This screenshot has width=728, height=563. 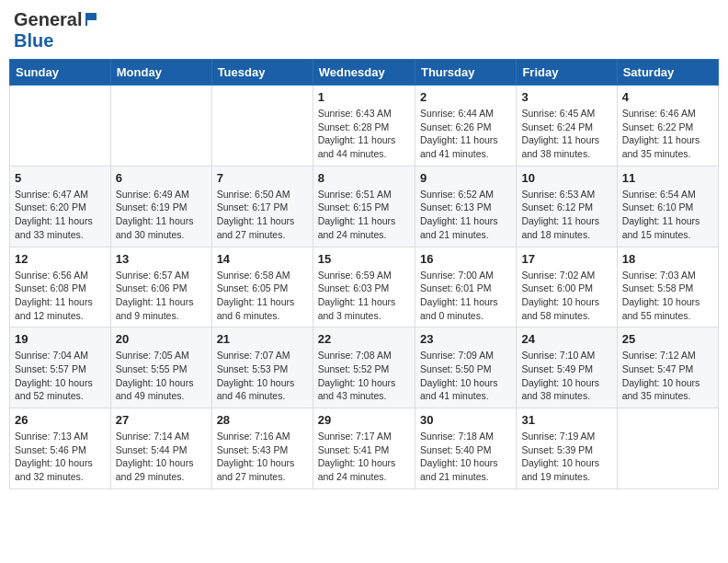 I want to click on day-number: 9, so click(x=465, y=178).